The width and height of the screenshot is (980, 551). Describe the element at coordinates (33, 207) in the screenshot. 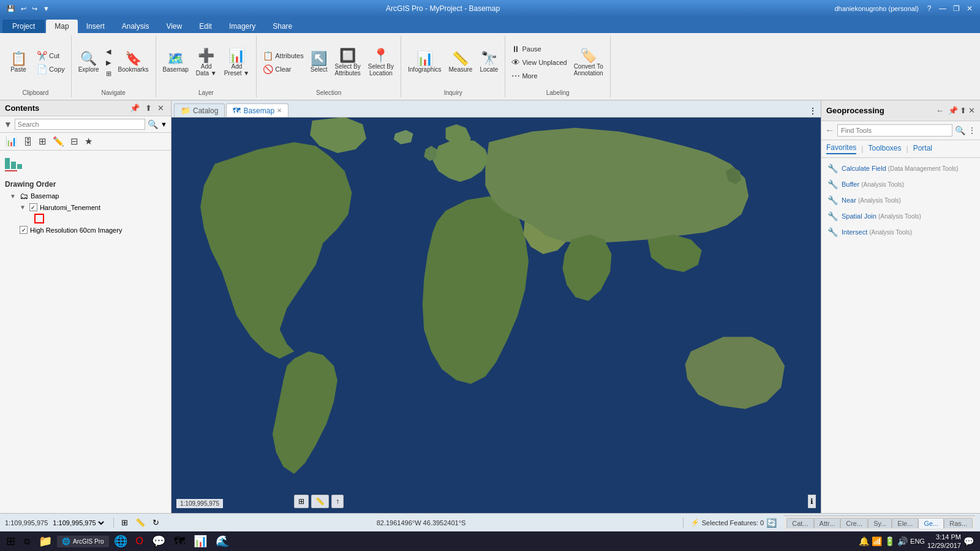

I see `layer1-checkbox: ✓` at that location.